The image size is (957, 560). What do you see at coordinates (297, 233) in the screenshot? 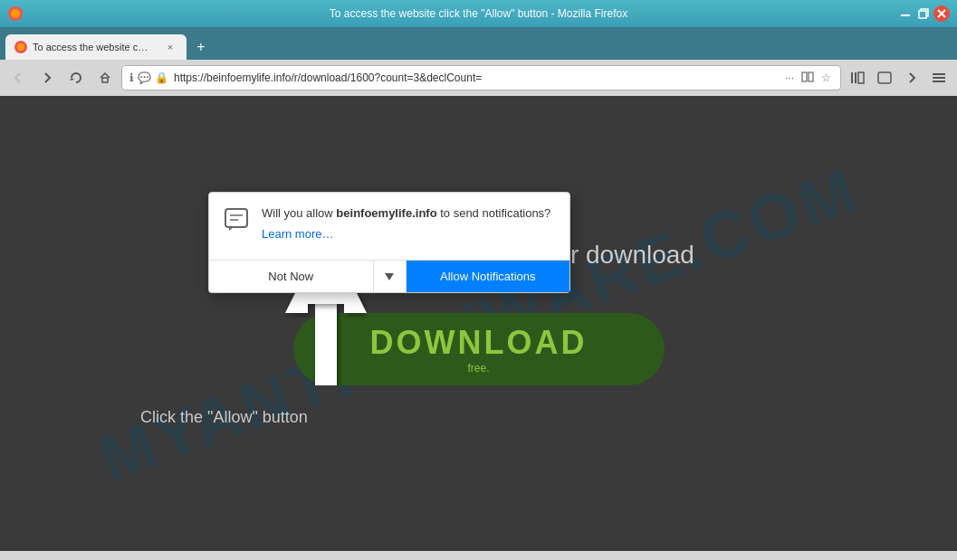
I see `popup-learn-more-link: Learn more…` at bounding box center [297, 233].